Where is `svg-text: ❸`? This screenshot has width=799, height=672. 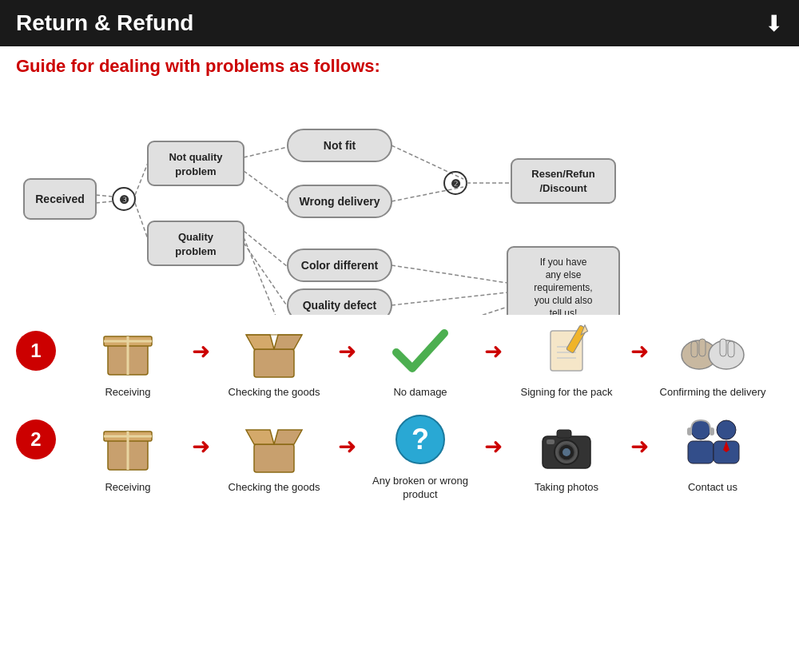
svg-text: ❸ is located at coordinates (125, 200).